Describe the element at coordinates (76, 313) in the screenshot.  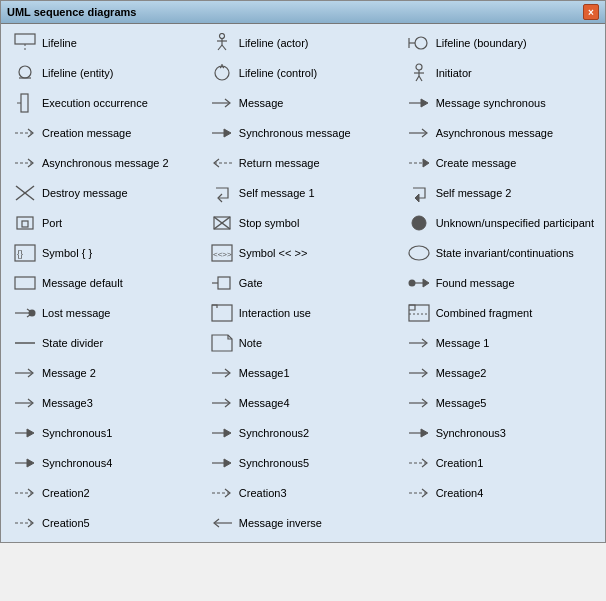
I see `label-lost-message: Lost message` at that location.